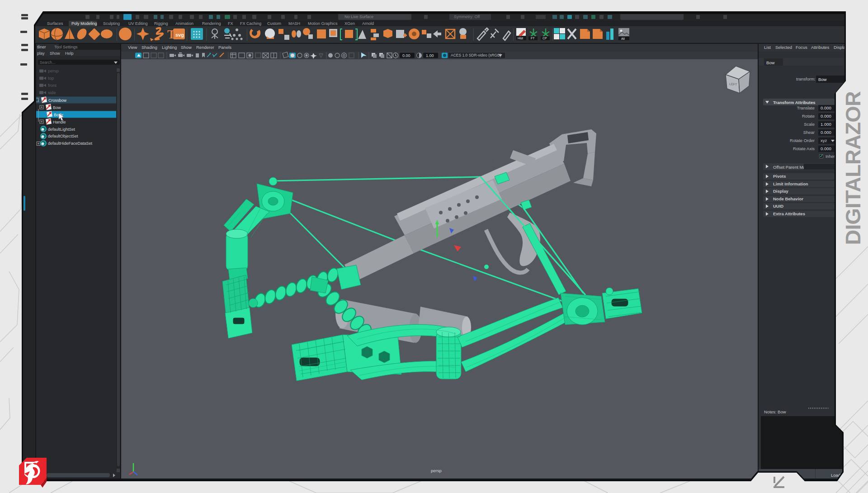 This screenshot has width=868, height=493. I want to click on svg-text: FT, so click(533, 38).